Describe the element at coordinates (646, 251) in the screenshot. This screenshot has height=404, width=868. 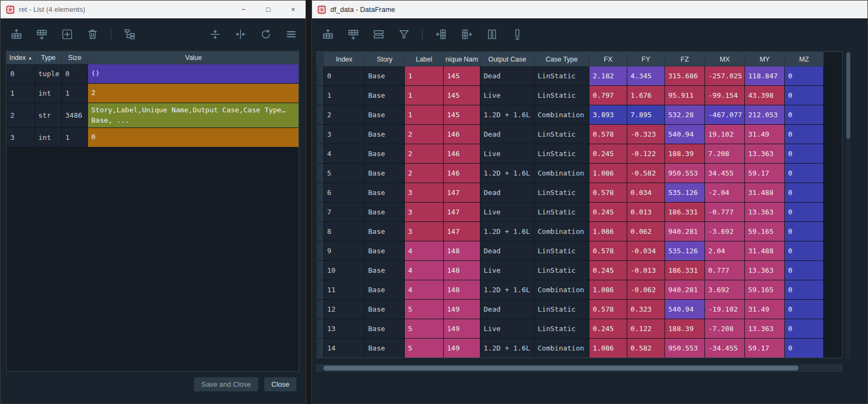
I see `cell: -0.034` at that location.